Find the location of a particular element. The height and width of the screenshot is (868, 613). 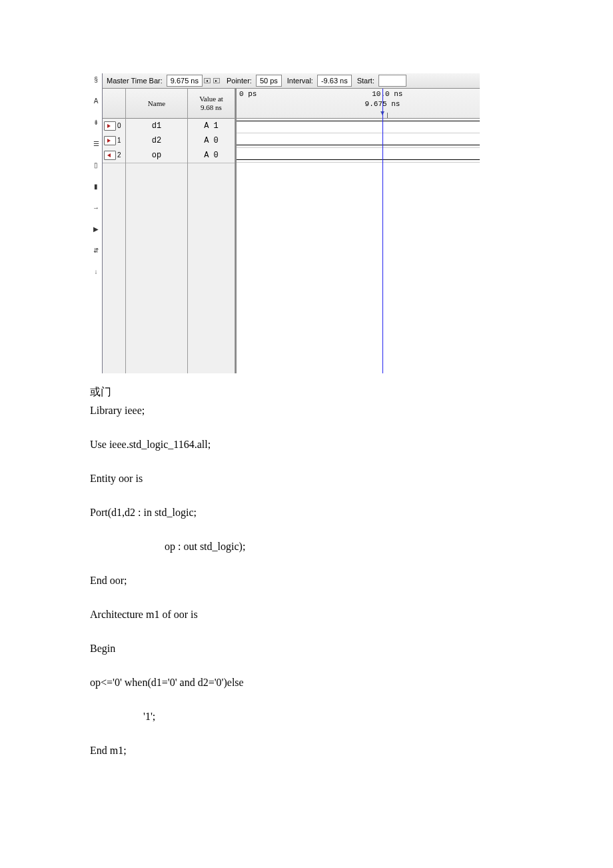

doc-line: 或门 is located at coordinates (290, 392).